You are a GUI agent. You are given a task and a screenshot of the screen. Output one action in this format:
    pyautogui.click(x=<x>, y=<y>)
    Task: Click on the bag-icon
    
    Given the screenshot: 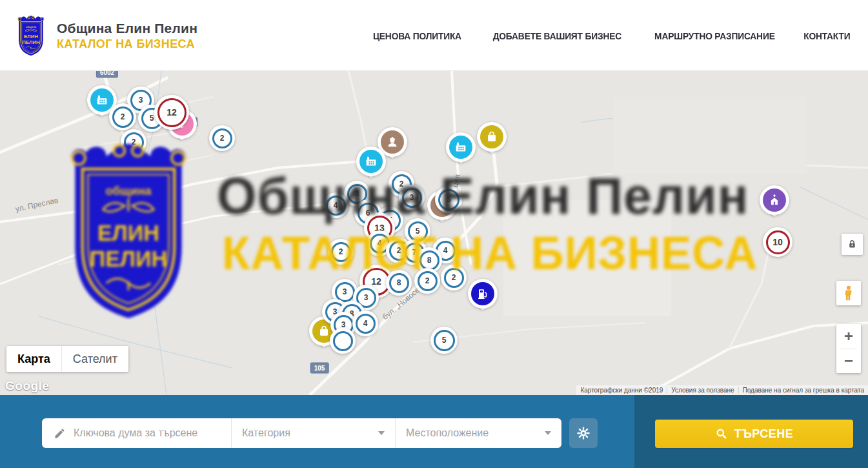 What is the action you would take?
    pyautogui.click(x=492, y=137)
    